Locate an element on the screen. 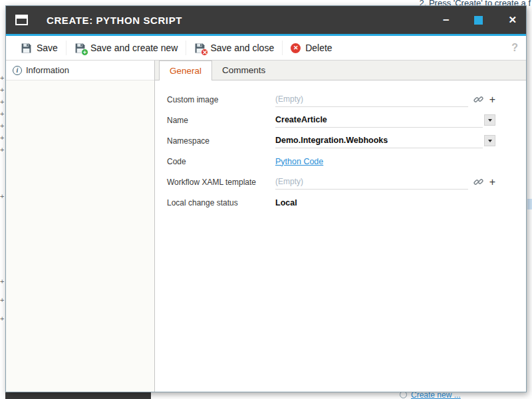 The width and height of the screenshot is (532, 399). form-row-custom-image: Custom image (Empty) is located at coordinates (331, 100).